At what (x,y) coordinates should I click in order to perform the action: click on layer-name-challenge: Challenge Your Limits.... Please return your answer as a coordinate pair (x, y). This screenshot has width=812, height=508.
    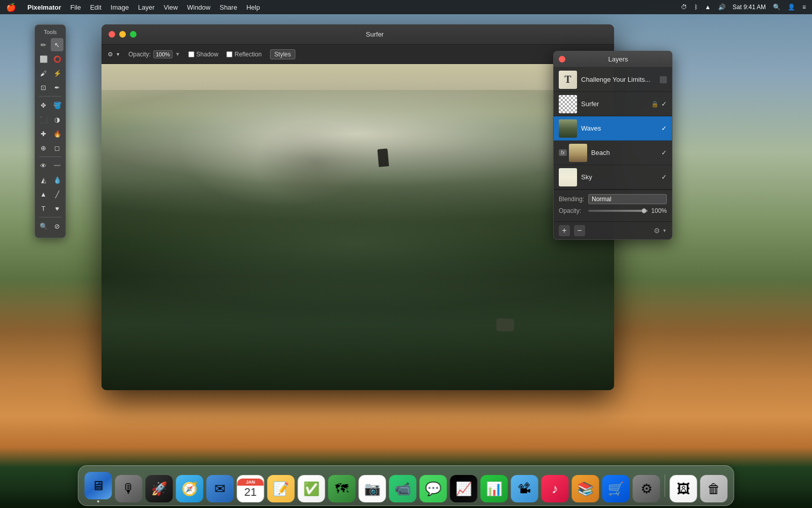
    Looking at the image, I should click on (620, 79).